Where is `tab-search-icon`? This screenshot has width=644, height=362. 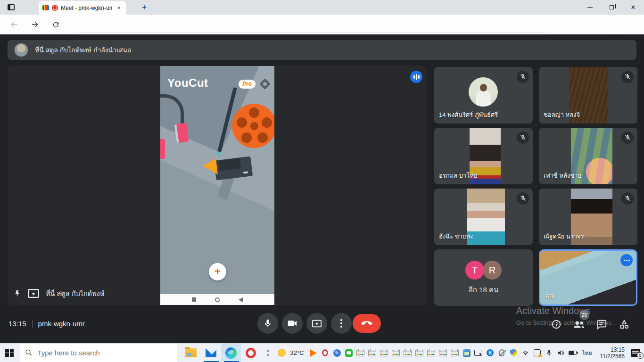
tab-search-icon is located at coordinates (11, 8).